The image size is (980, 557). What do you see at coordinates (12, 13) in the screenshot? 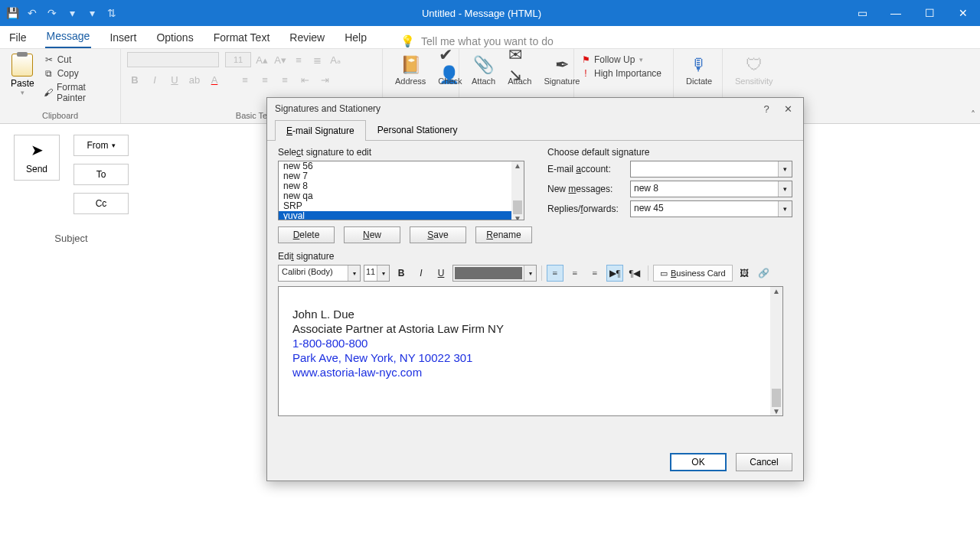
I see `save-icon: 💾` at bounding box center [12, 13].